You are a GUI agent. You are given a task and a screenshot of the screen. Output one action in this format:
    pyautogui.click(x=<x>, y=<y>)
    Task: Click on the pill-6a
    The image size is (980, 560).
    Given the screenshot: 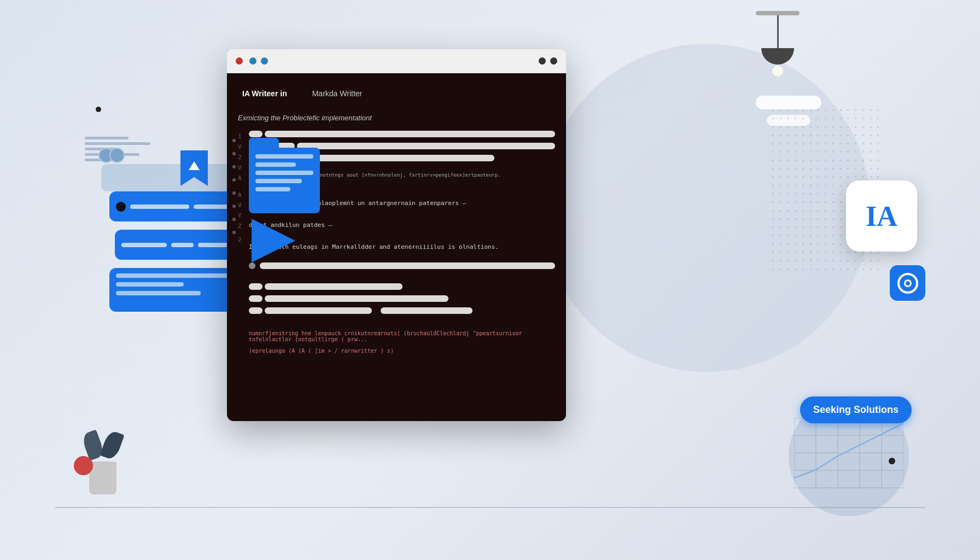 What is the action you would take?
    pyautogui.click(x=256, y=311)
    